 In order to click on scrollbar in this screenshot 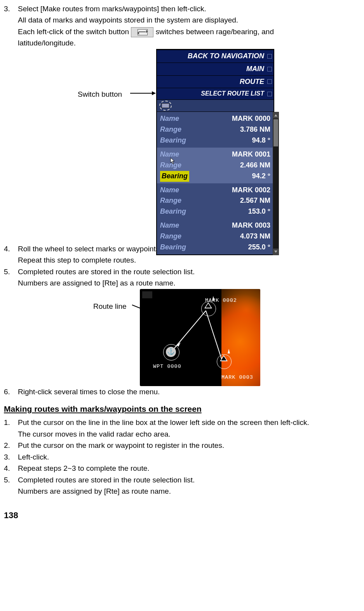, I will do `click(276, 183)`.